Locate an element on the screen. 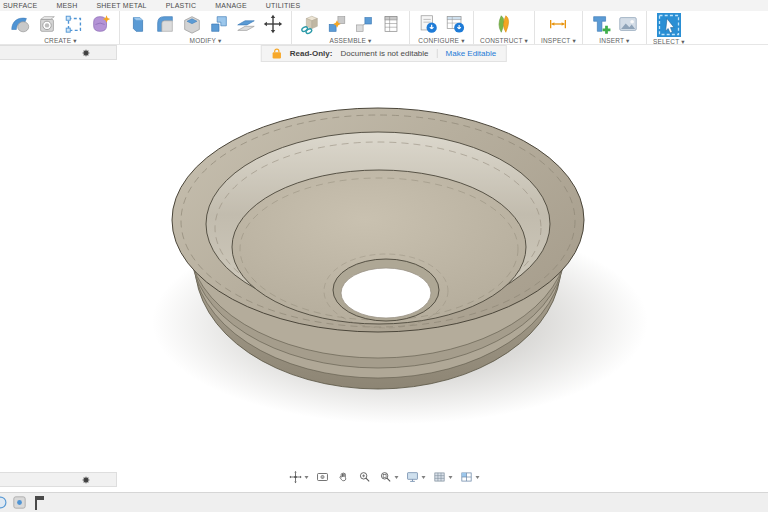 Image resolution: width=768 pixels, height=512 pixels. tab-mesh: MESH is located at coordinates (66, 6).